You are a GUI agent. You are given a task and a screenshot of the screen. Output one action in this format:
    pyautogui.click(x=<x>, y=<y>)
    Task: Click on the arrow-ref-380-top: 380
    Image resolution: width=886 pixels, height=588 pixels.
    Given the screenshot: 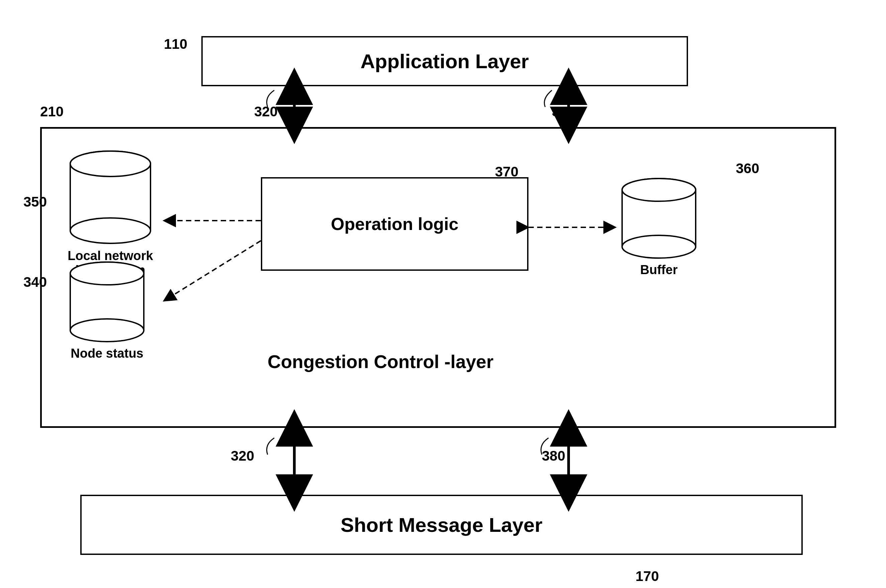 What is the action you would take?
    pyautogui.click(x=563, y=112)
    